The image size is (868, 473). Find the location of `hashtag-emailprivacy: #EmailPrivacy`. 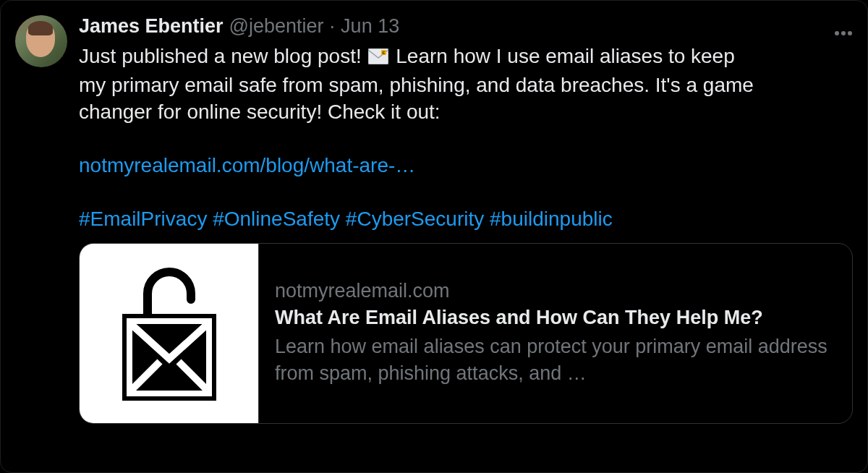

hashtag-emailprivacy: #EmailPrivacy is located at coordinates (143, 218).